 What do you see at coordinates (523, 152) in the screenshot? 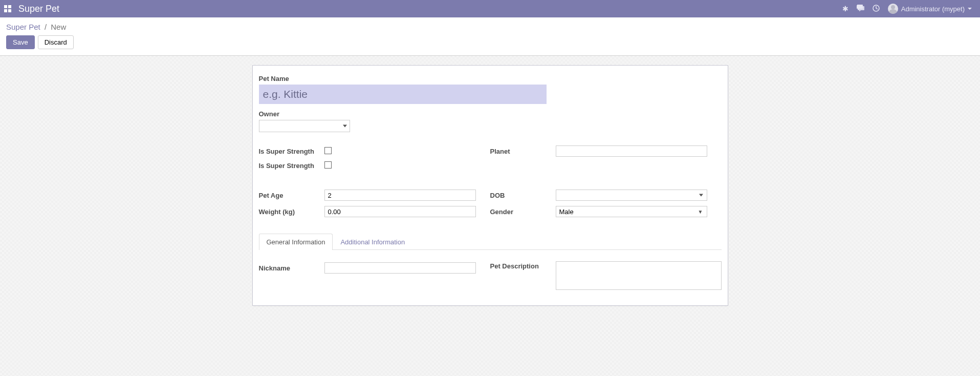
I see `planet-label: Planet` at bounding box center [523, 152].